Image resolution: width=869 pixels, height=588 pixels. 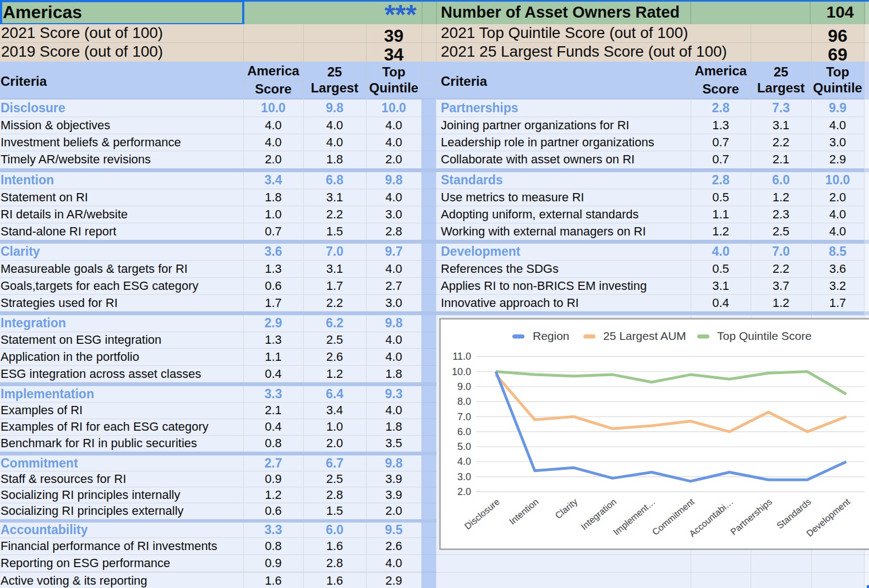 What do you see at coordinates (464, 461) in the screenshot?
I see `svg-text: 4.0` at bounding box center [464, 461].